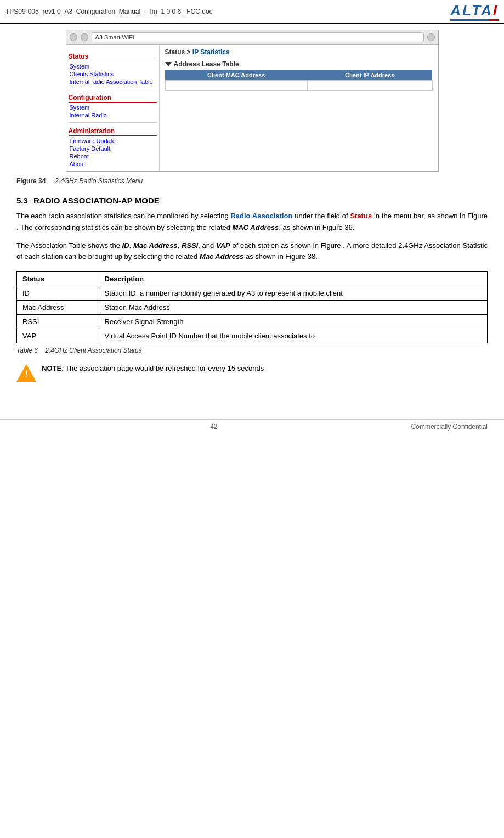 Image resolution: width=504 pixels, height=838 pixels. What do you see at coordinates (252, 101) in the screenshot?
I see `browser-window: A3 Smart WiFi Status System Clients Stat…` at bounding box center [252, 101].